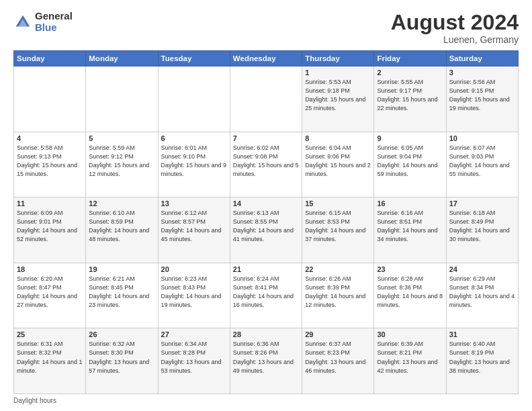 The width and height of the screenshot is (532, 411). What do you see at coordinates (122, 334) in the screenshot?
I see `day-number: 26` at bounding box center [122, 334].